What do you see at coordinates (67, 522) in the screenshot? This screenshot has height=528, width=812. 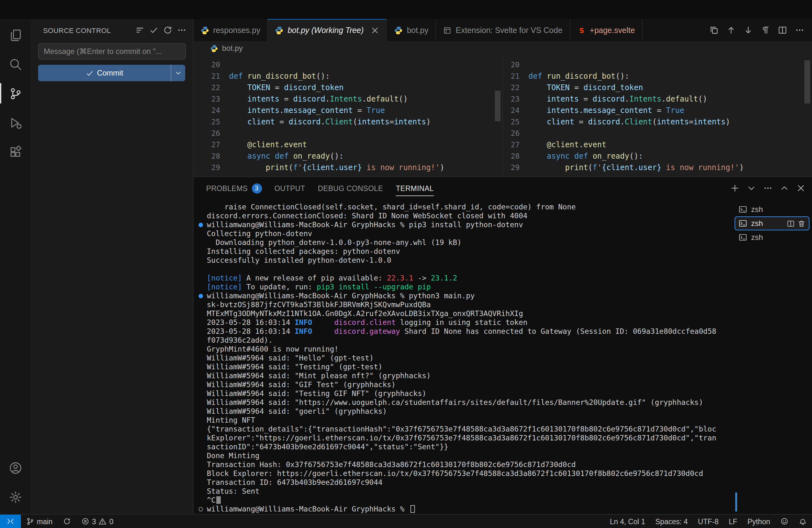 I see `sync-icon` at bounding box center [67, 522].